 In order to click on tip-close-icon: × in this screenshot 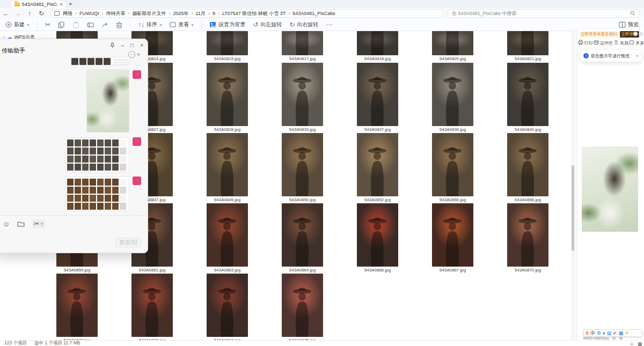, I will do `click(638, 56)`.